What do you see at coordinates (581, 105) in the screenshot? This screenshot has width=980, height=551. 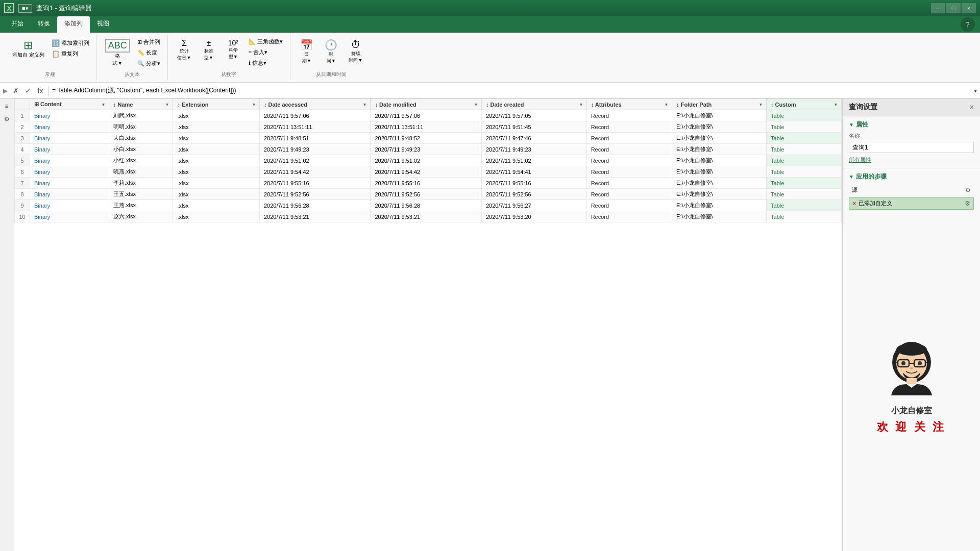 I see `col-date-created-filter: ▾` at bounding box center [581, 105].